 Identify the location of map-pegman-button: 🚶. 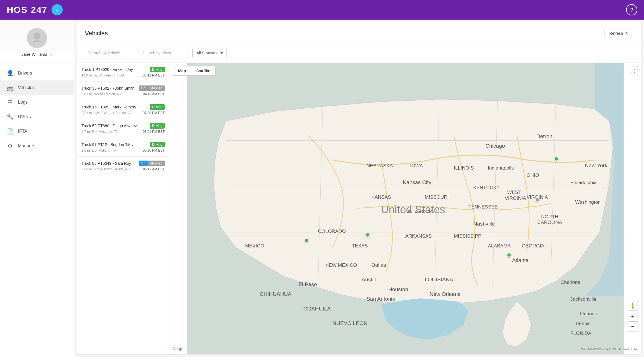
(633, 306).